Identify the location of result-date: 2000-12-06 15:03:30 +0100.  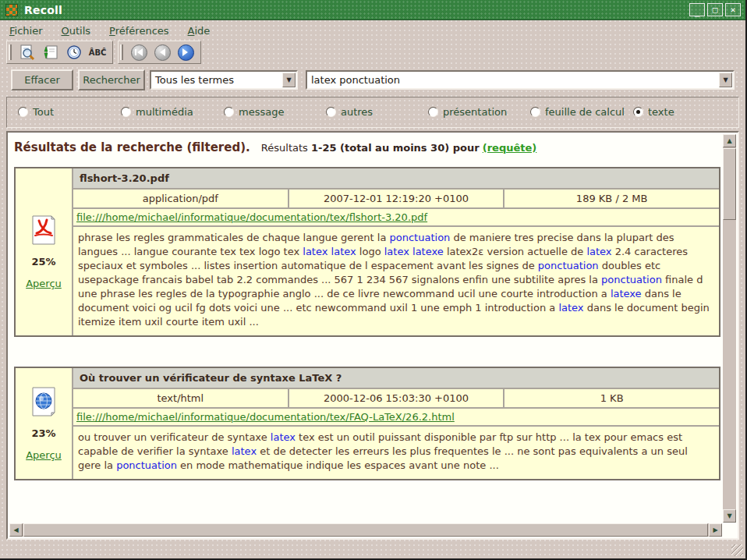
(396, 398).